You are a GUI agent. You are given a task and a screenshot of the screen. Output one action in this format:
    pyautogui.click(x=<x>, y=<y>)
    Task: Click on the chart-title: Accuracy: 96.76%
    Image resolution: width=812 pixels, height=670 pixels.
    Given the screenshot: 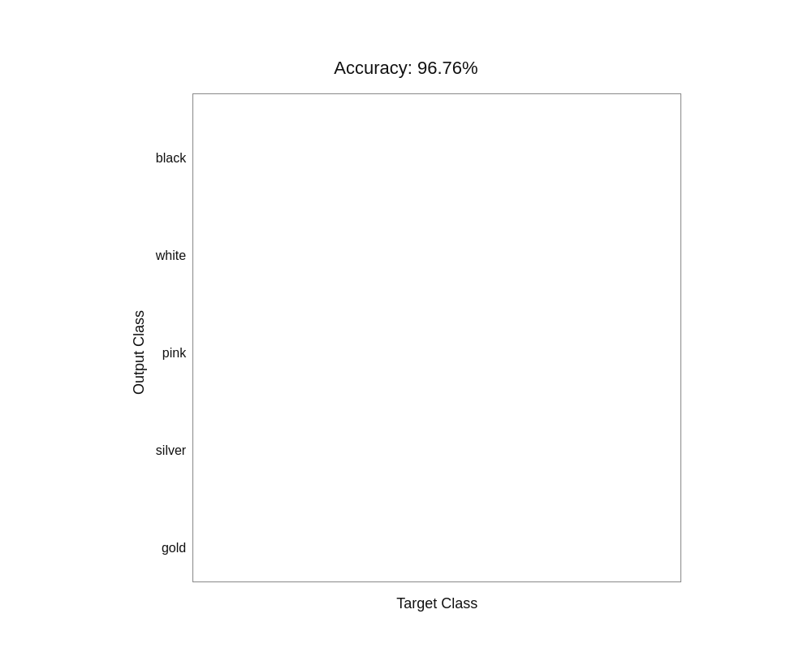 What is the action you would take?
    pyautogui.click(x=406, y=68)
    